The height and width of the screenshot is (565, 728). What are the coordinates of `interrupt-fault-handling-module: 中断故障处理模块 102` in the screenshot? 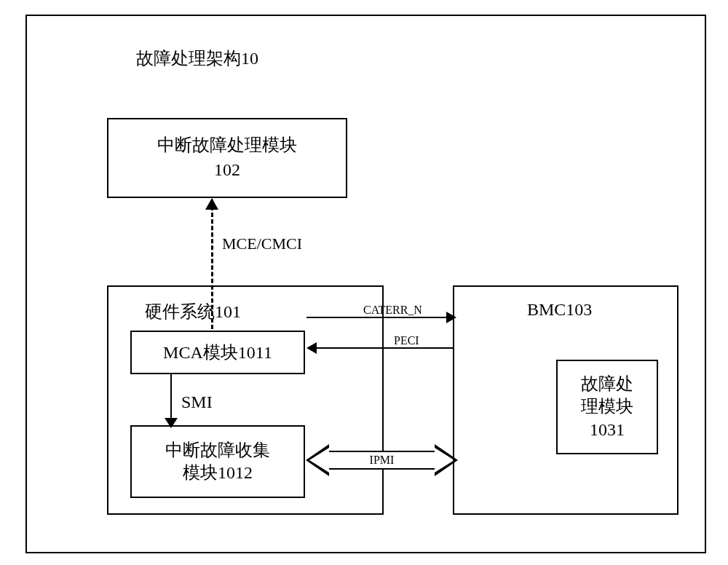 It's located at (227, 158).